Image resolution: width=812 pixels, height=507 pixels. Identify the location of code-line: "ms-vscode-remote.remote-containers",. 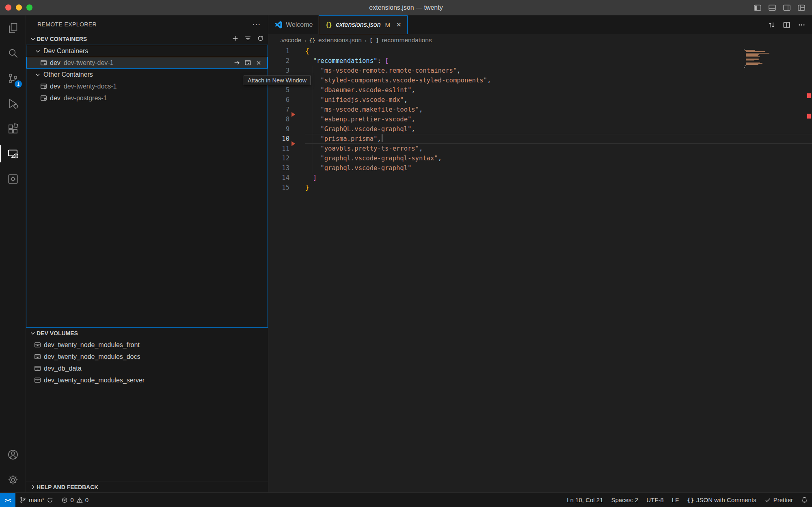
(559, 71).